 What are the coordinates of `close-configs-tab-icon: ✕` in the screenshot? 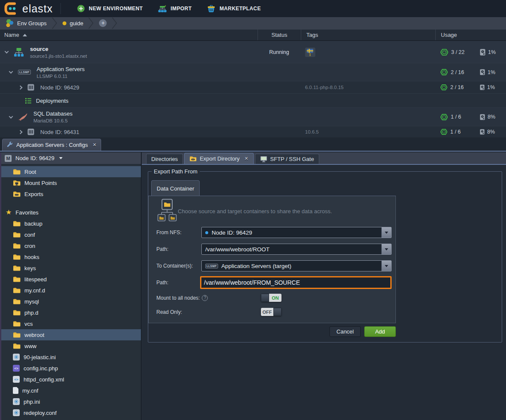 It's located at (94, 145).